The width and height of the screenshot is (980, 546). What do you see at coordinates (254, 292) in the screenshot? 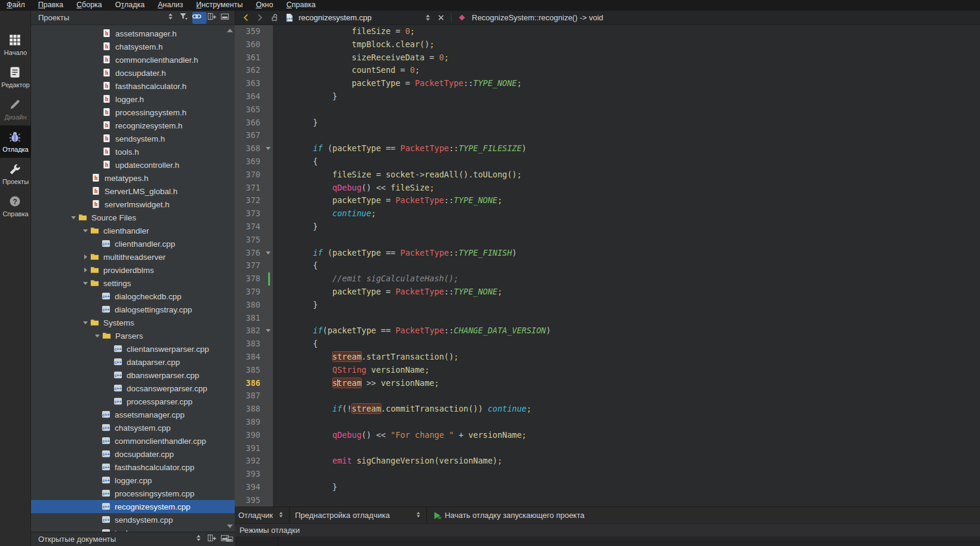
I see `line-number-379: 379` at bounding box center [254, 292].